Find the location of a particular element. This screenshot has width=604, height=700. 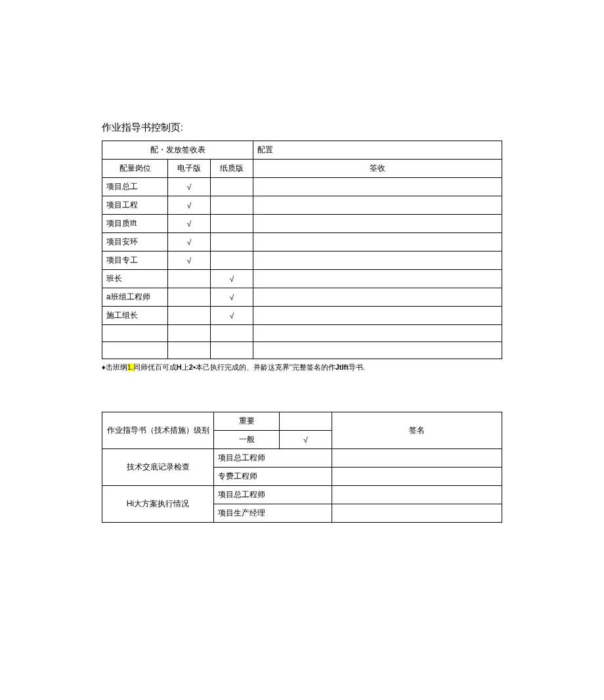

important-check is located at coordinates (306, 422).